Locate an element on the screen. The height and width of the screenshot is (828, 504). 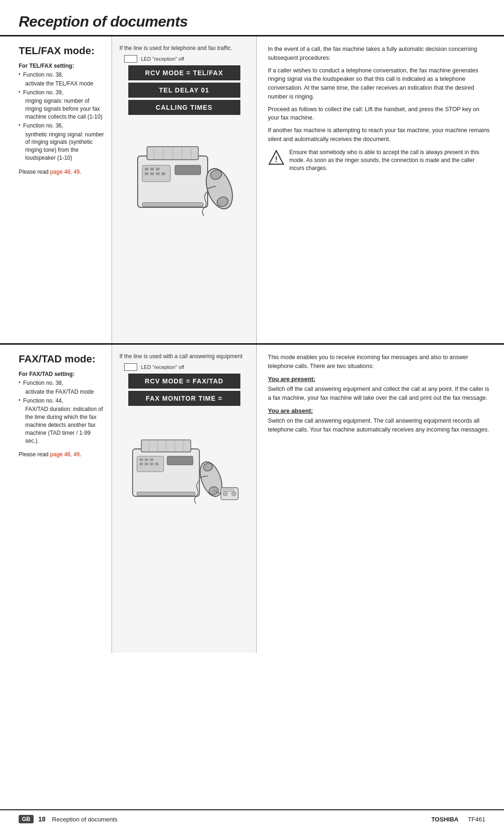
led-label: LED "reception" off is located at coordinates (162, 59).